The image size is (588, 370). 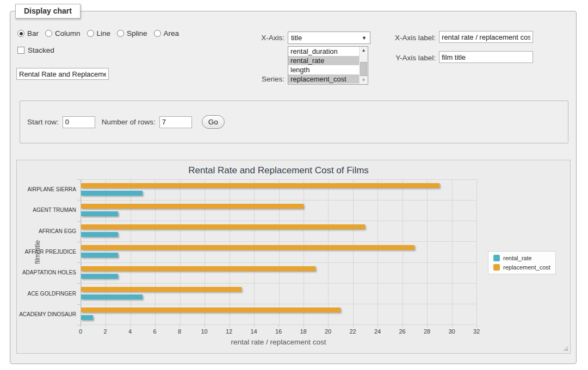 What do you see at coordinates (47, 252) in the screenshot?
I see `category-label: AFFAIR PREJUDICE` at bounding box center [47, 252].